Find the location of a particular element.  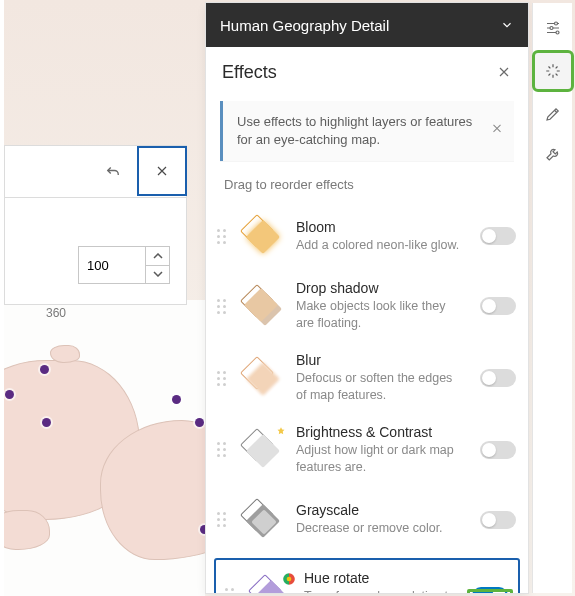

panel-header: Human Geography Detail is located at coordinates (367, 25).